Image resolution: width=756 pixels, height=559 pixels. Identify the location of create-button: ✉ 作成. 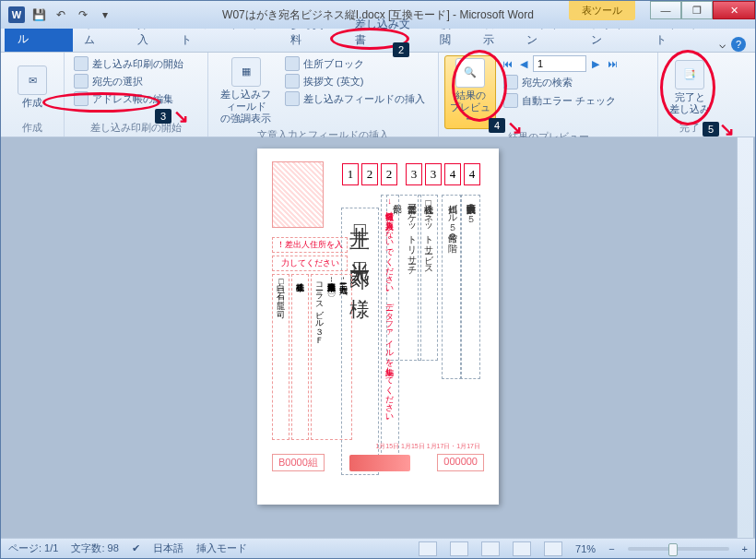
(32, 88).